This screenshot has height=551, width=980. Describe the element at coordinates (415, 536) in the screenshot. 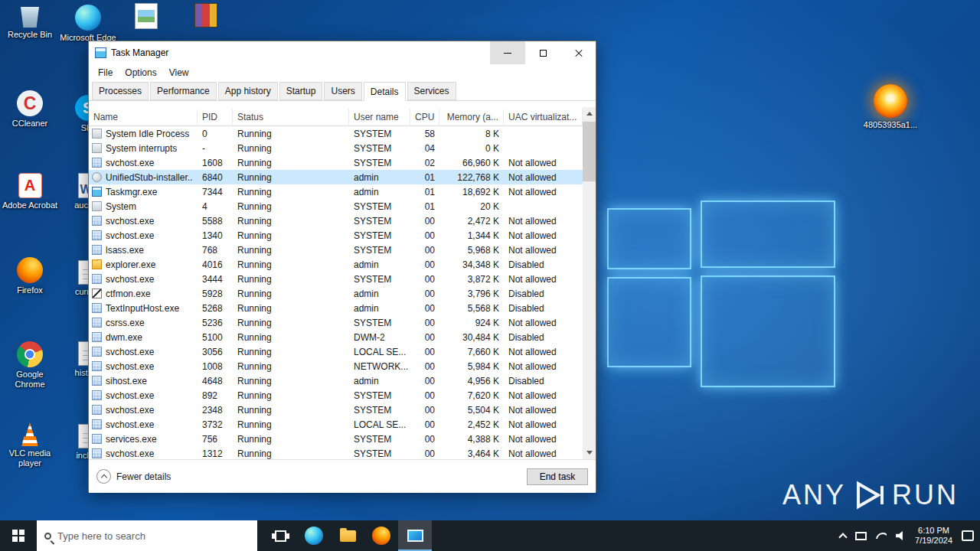

I see `taskbar-task-manager` at that location.